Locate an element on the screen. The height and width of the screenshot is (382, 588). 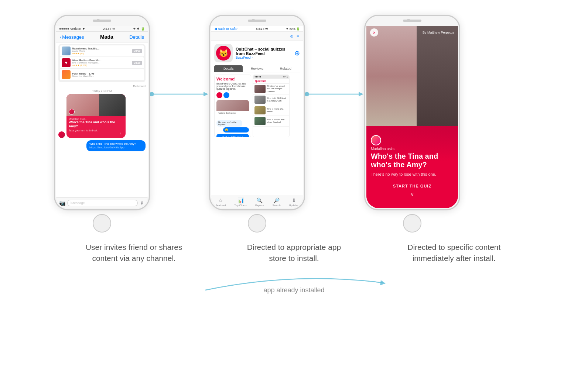
bottom-nav: ☆ Featured 📊 Top Charts 🔍 Explore 🔎 is located at coordinates (257, 202).